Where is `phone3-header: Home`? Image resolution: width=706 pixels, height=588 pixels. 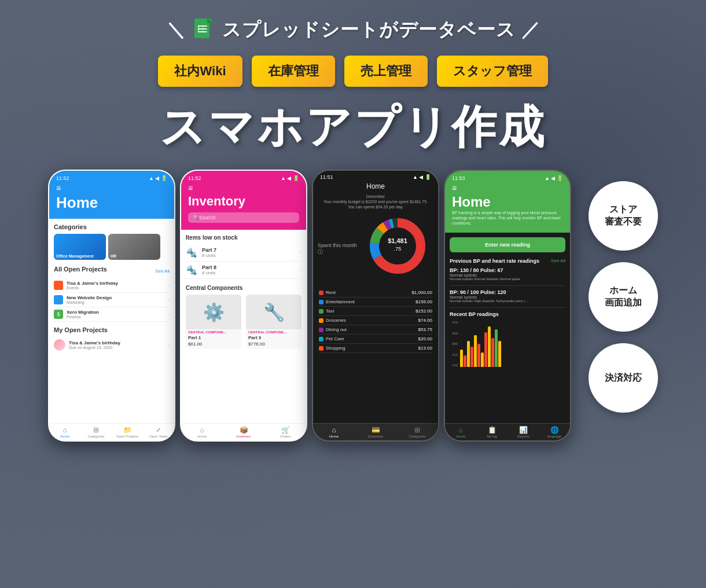 phone3-header: Home is located at coordinates (376, 187).